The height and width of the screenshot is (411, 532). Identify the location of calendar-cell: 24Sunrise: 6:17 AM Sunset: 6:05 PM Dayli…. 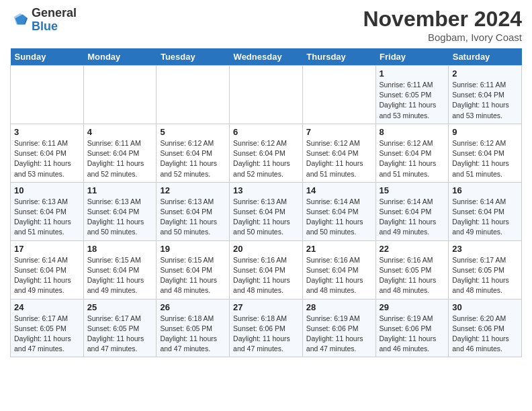
(47, 328).